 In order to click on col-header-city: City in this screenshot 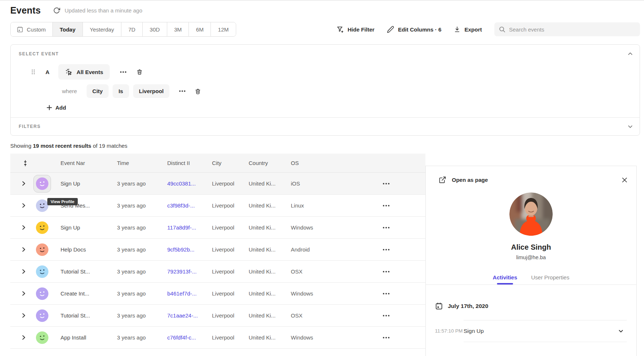, I will do `click(230, 163)`.